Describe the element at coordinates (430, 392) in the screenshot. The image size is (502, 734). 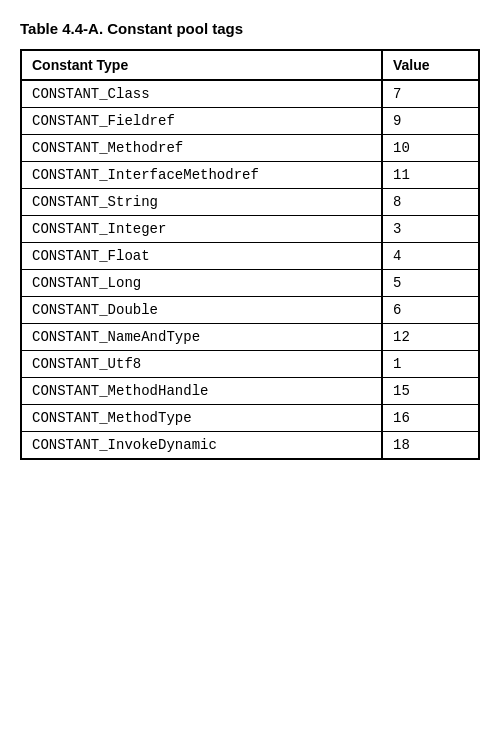
I see `cell-value: 15` at that location.